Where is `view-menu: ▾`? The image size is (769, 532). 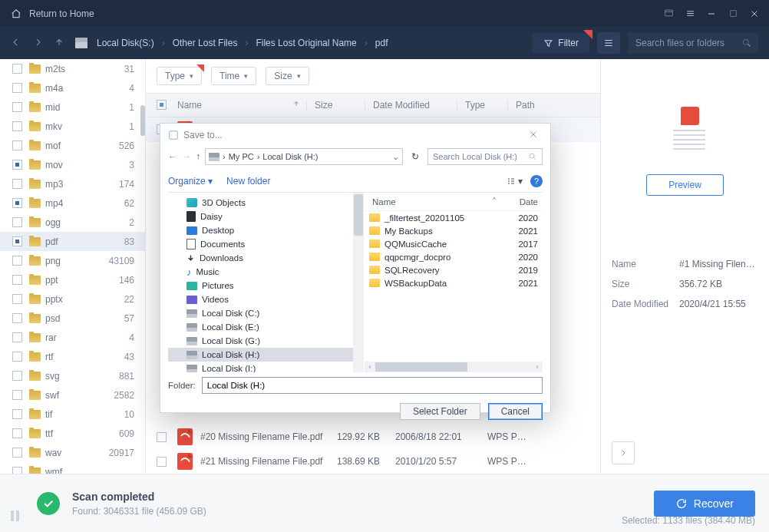
view-menu: ▾ is located at coordinates (514, 181).